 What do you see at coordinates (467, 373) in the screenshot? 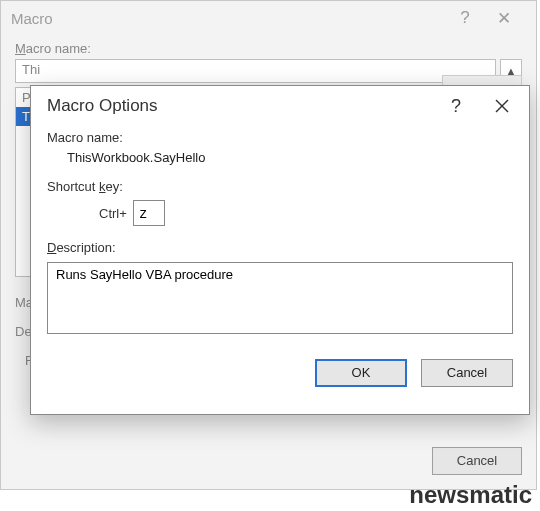
I see `cancel-button: Cancel` at bounding box center [467, 373].